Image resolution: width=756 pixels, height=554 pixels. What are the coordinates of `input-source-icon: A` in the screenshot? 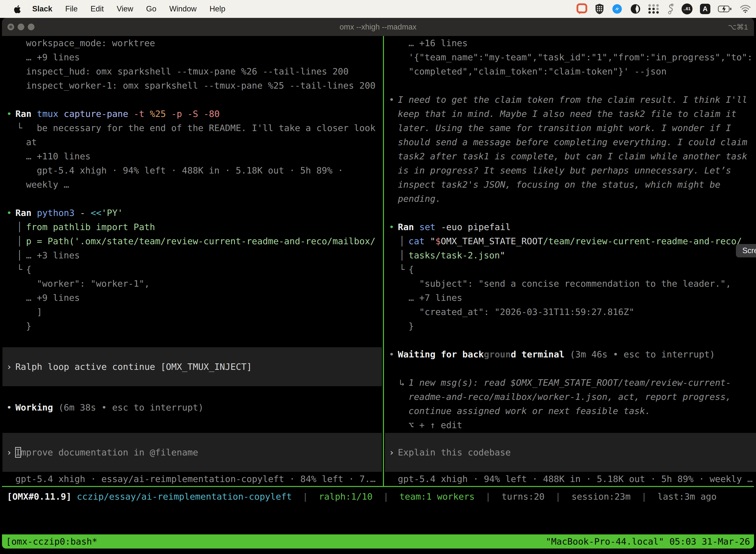 It's located at (705, 9).